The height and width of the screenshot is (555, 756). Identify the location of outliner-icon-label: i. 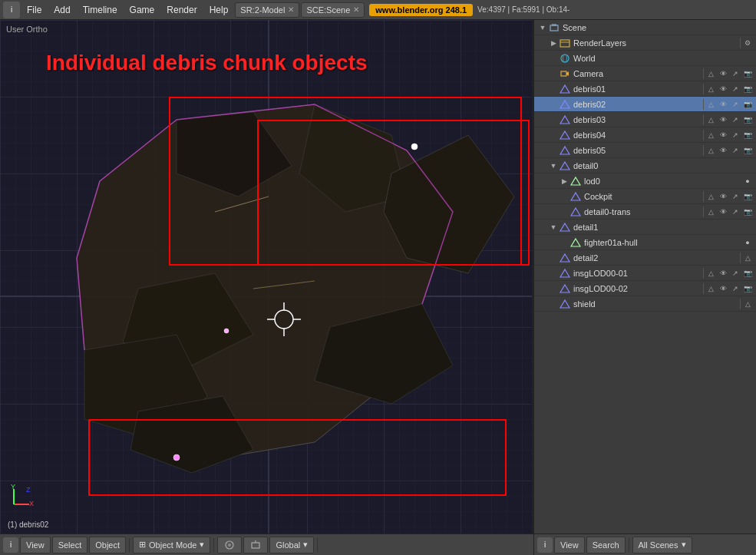
(545, 545).